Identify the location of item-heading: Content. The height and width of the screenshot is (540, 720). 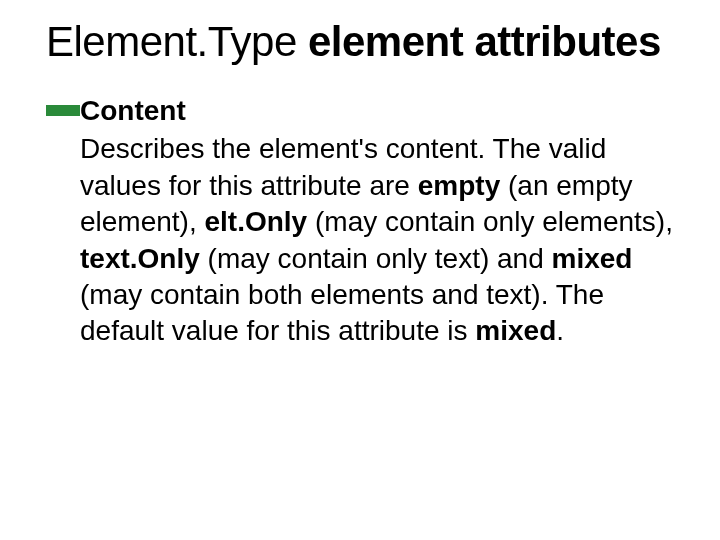
(384, 111).